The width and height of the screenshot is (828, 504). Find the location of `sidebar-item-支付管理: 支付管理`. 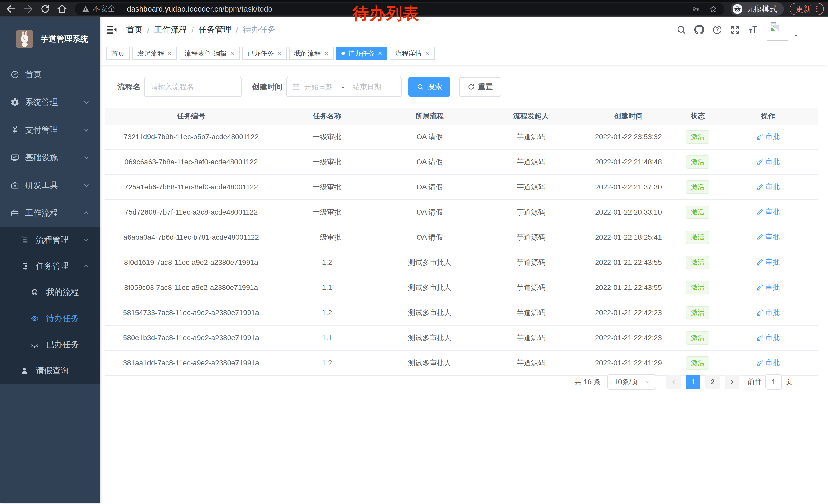

sidebar-item-支付管理: 支付管理 is located at coordinates (50, 130).